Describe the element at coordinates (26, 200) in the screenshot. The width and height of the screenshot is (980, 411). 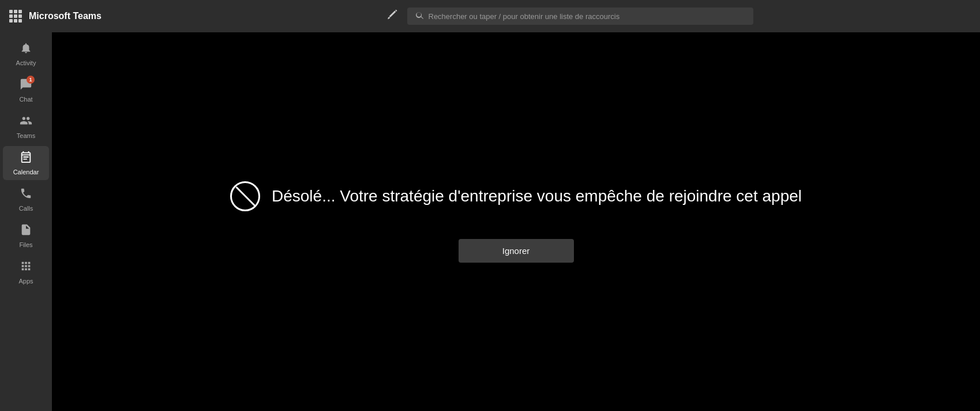
I see `sidebar-item-calls: Calls` at that location.